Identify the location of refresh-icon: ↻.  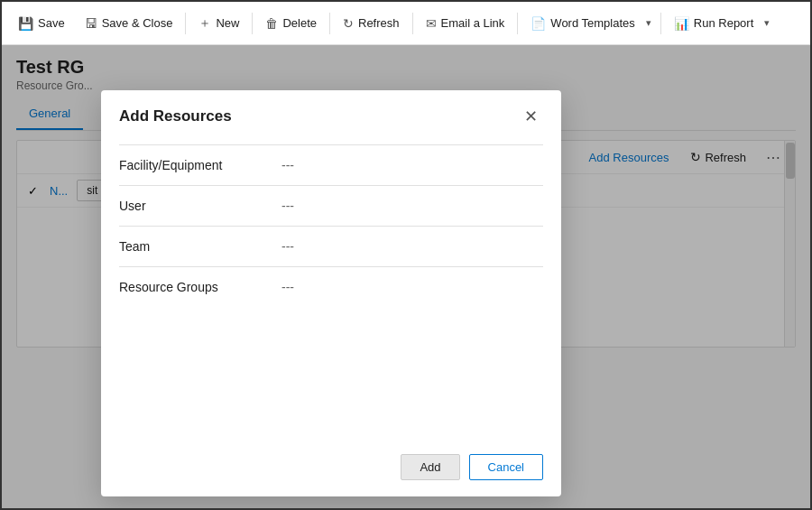
(348, 23).